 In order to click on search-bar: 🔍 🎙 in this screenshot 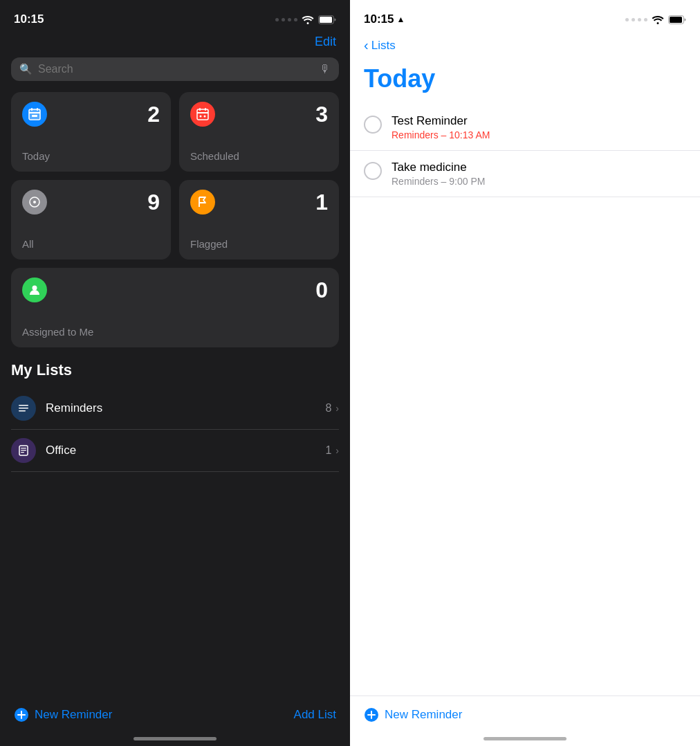, I will do `click(175, 69)`.